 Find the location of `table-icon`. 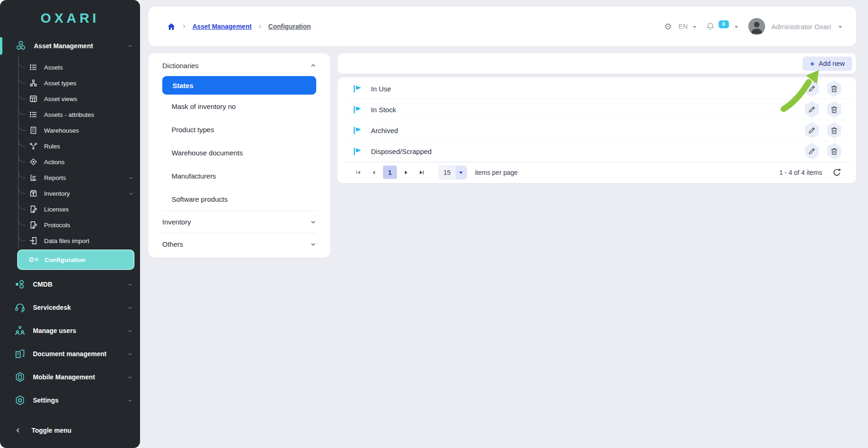

table-icon is located at coordinates (33, 99).